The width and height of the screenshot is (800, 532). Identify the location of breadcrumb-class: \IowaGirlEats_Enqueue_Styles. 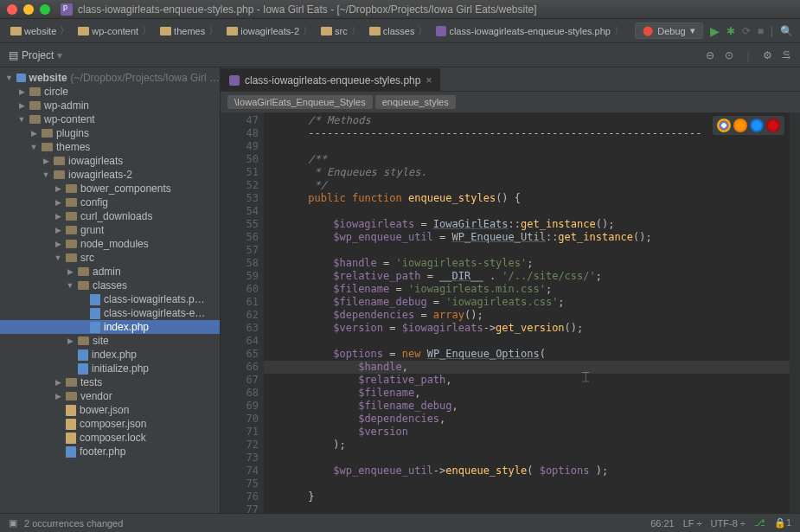
(300, 102).